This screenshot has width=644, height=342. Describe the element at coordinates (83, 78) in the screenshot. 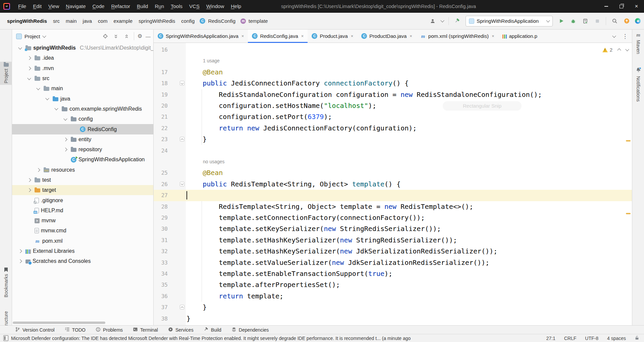

I see `tree-item-src: src` at that location.